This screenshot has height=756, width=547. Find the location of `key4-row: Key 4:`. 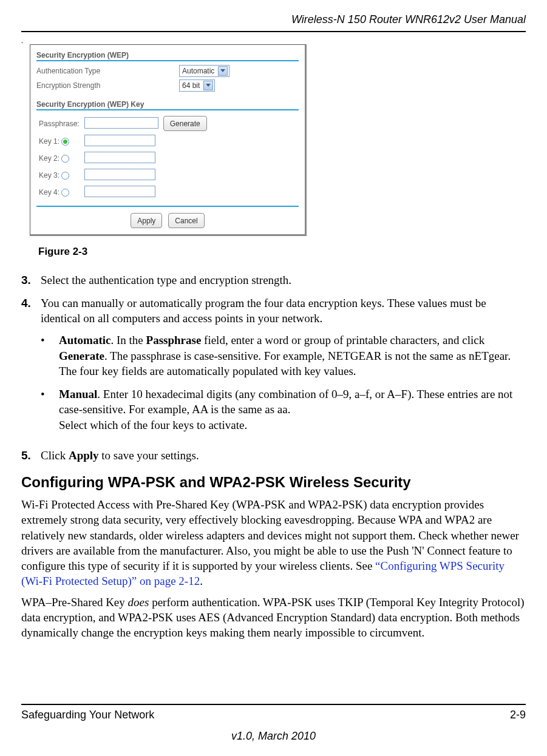

key4-row: Key 4: is located at coordinates (123, 192).